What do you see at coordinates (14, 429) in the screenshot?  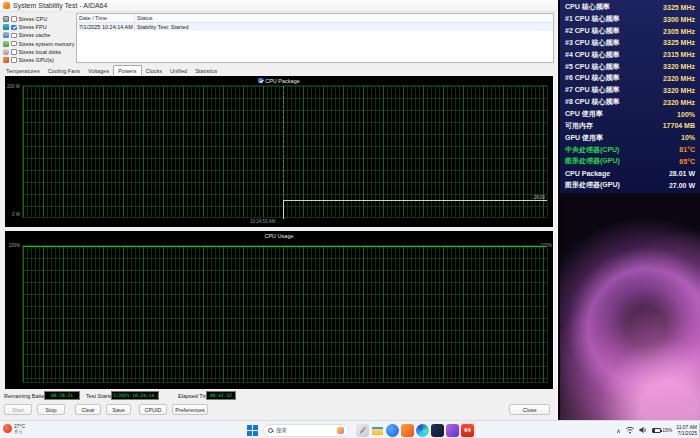 I see `weather-widget: 27°C 多云` at bounding box center [14, 429].